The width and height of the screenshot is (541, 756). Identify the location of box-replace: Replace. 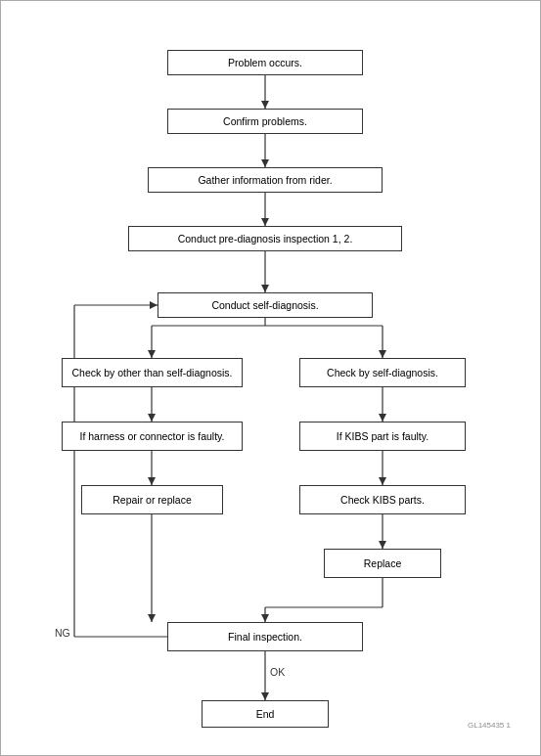
(383, 563).